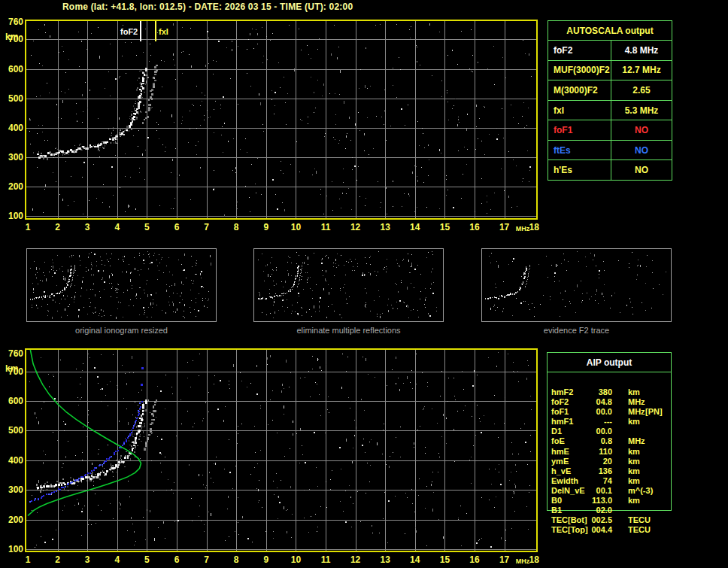 The width and height of the screenshot is (728, 568). Describe the element at coordinates (611, 393) in the screenshot. I see `table-row: foF204.8MHz` at that location.